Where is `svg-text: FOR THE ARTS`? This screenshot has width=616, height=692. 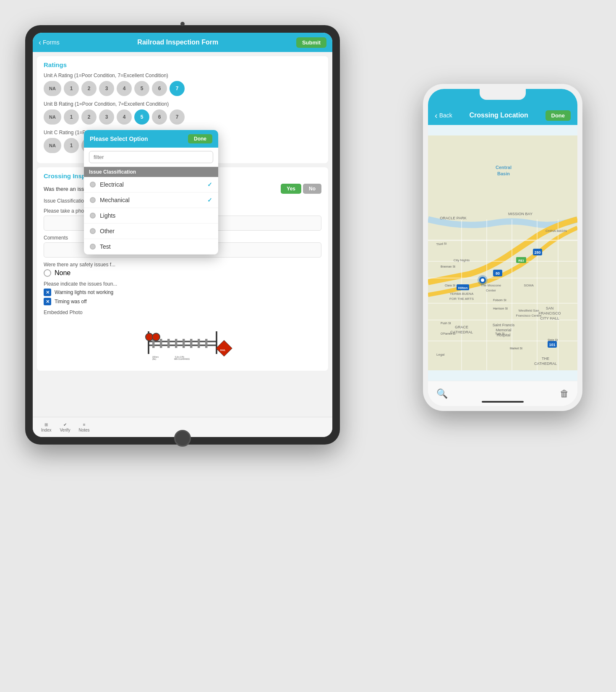
svg-text: FOR THE ARTS is located at coordinates (462, 299).